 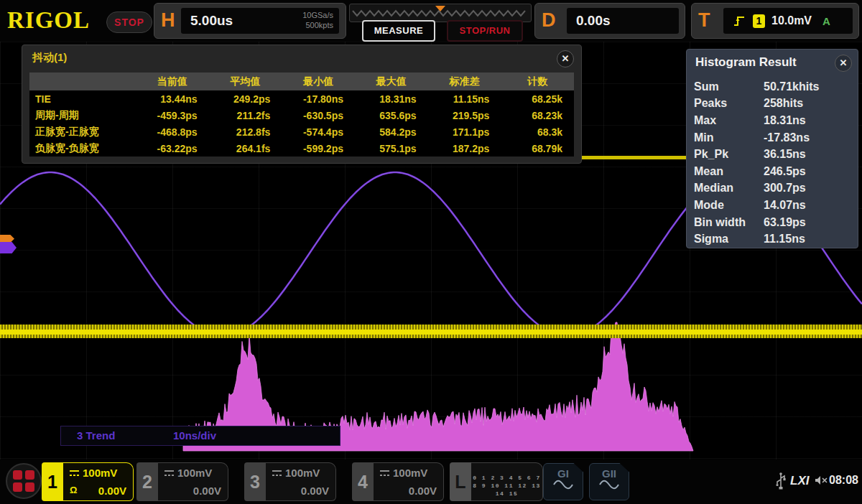 What do you see at coordinates (391, 116) in the screenshot?
I see `measure-value: 635.6ps` at bounding box center [391, 116].